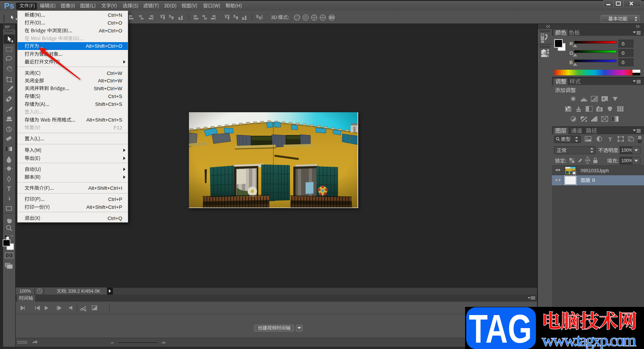  What do you see at coordinates (571, 44) in the screenshot?
I see `svg-text: R` at bounding box center [571, 44].